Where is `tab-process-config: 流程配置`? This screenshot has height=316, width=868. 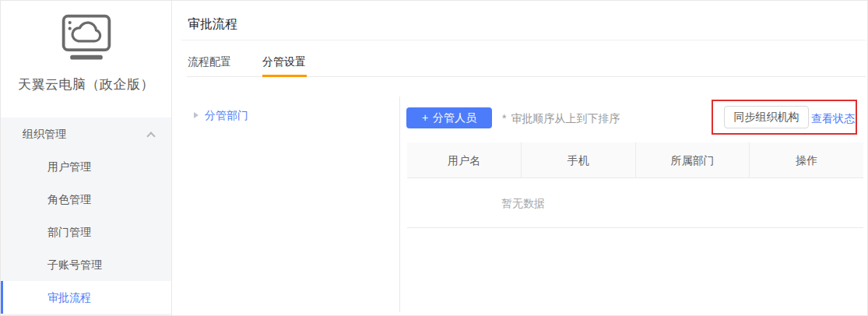 tab-process-config: 流程配置 is located at coordinates (209, 62).